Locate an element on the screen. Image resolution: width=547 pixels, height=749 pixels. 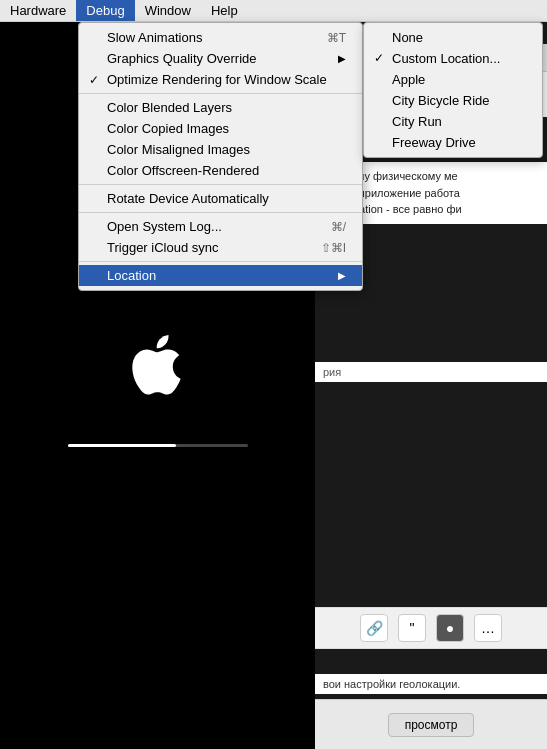
location-label: Apple is located at coordinates (408, 80).